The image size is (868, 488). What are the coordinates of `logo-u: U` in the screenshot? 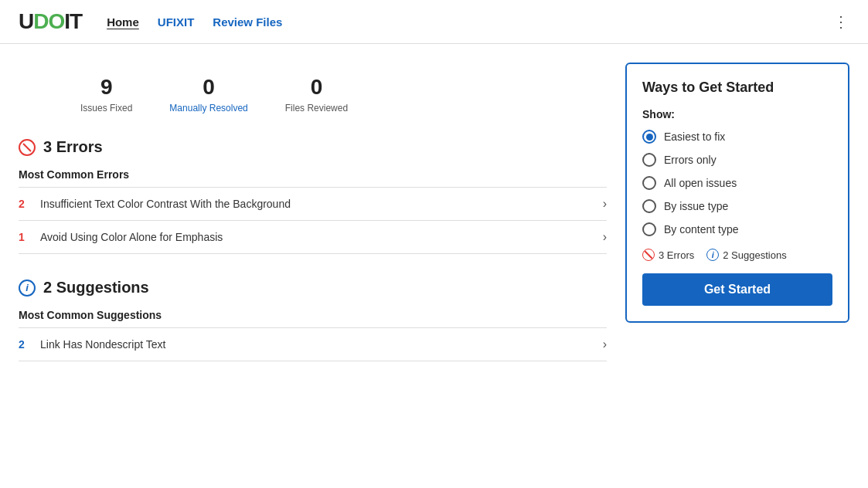 It's located at (26, 22).